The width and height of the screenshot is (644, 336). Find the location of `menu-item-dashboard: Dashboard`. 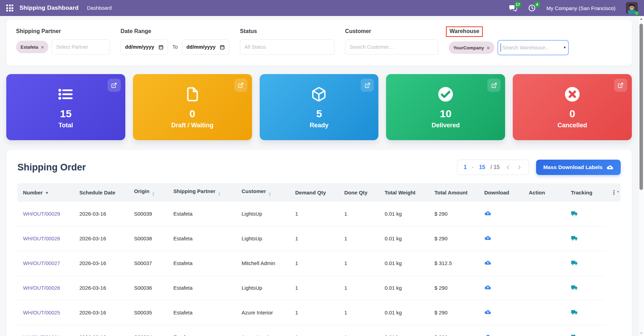

menu-item-dashboard: Dashboard is located at coordinates (100, 8).